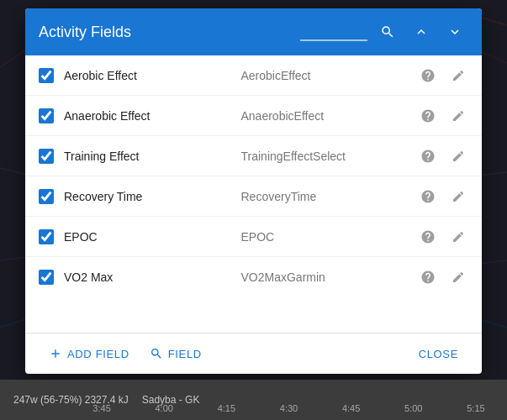 The width and height of the screenshot is (507, 420). Describe the element at coordinates (325, 116) in the screenshot. I see `anaerobic-effect-key: AnaerobicEffect` at that location.